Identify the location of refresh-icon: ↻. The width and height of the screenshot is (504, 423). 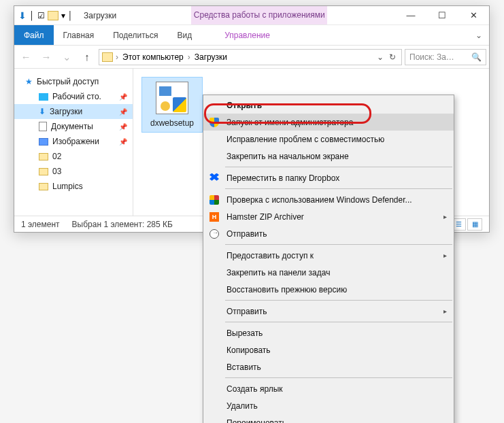
(392, 57).